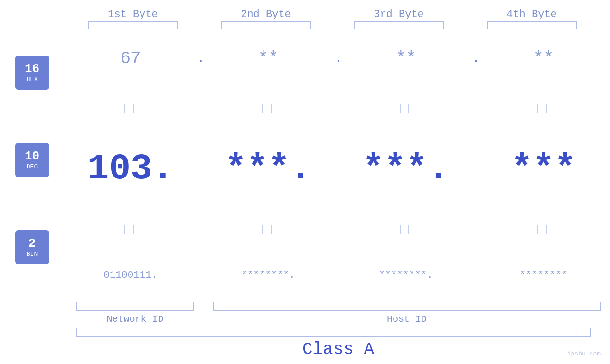  Describe the element at coordinates (338, 319) in the screenshot. I see `id-labels-row: Network ID Host ID` at that location.